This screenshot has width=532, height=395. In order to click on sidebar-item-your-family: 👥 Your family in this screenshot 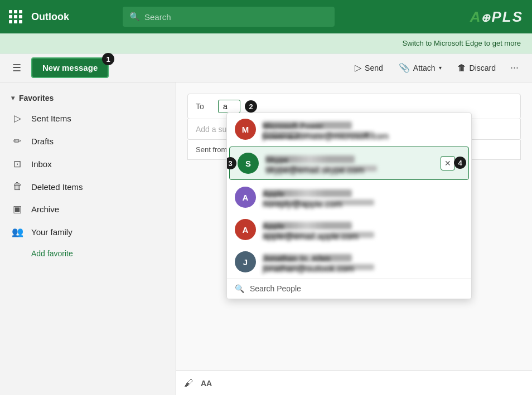, I will do `click(88, 232)`.